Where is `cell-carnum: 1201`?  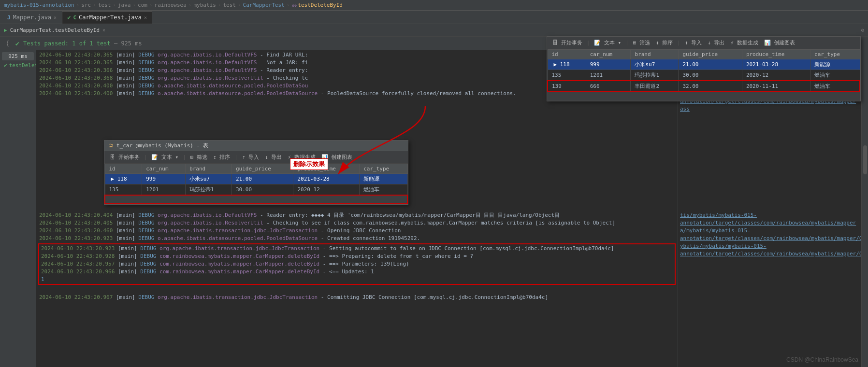 cell-carnum: 1201 is located at coordinates (164, 190).